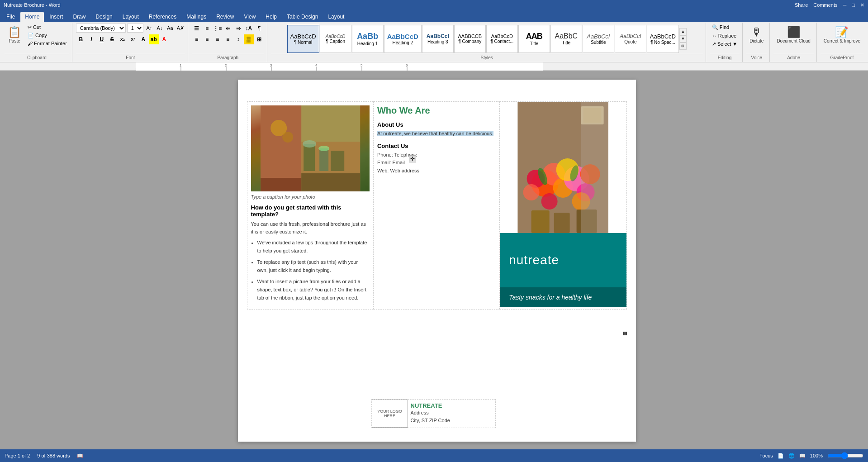  I want to click on comments-btn: Comments, so click(825, 5).